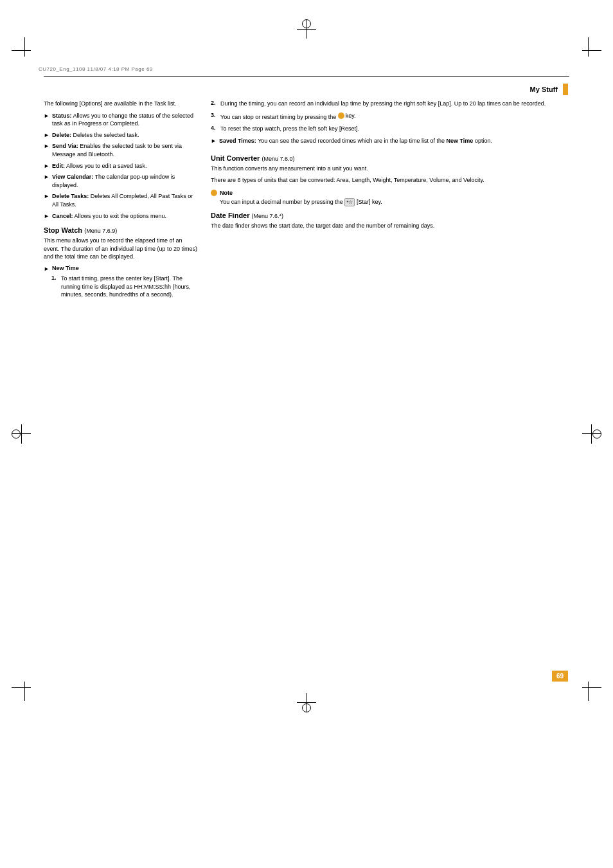  I want to click on step-2-num: 2., so click(215, 103).